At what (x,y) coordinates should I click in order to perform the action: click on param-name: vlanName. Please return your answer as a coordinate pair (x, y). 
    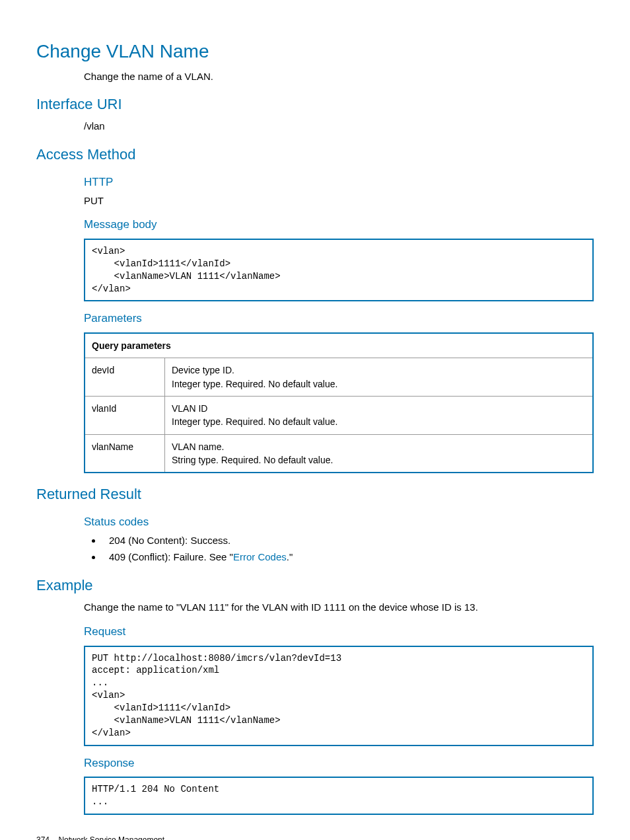
    Looking at the image, I should click on (125, 453).